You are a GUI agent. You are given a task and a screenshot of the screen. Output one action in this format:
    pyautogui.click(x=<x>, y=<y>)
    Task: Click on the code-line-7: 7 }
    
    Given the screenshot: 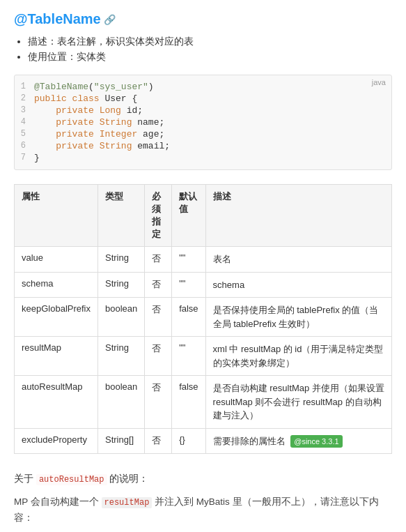 What is the action you would take?
    pyautogui.click(x=203, y=158)
    